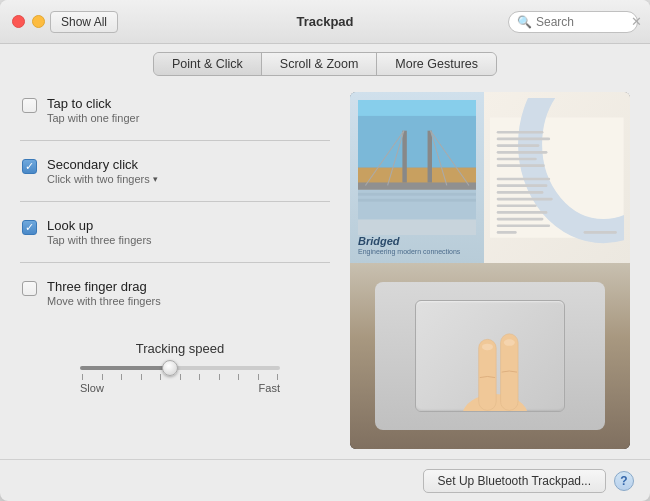 The width and height of the screenshot is (650, 501). Describe the element at coordinates (92, 388) in the screenshot. I see `slider-slow-label: Slow` at that location.